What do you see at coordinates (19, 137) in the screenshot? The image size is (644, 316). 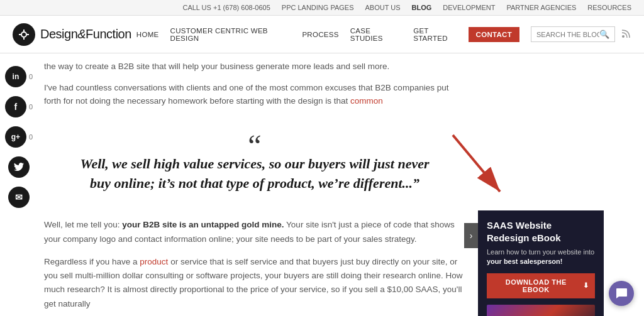 I see `googleplus-item: g+ 0` at bounding box center [19, 137].